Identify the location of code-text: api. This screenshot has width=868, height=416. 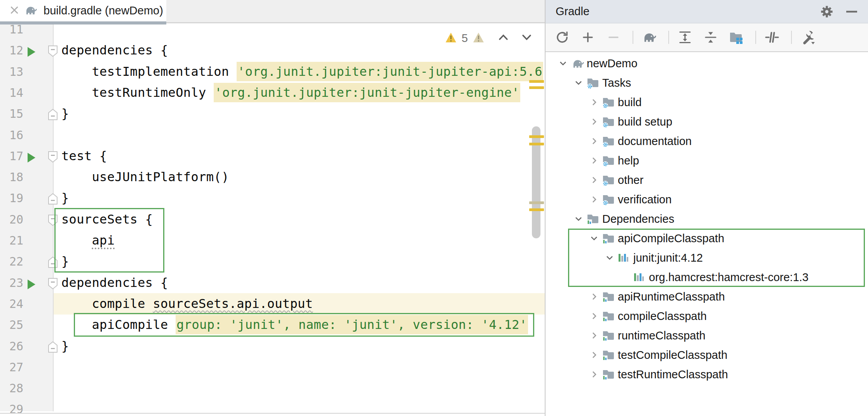
(88, 240).